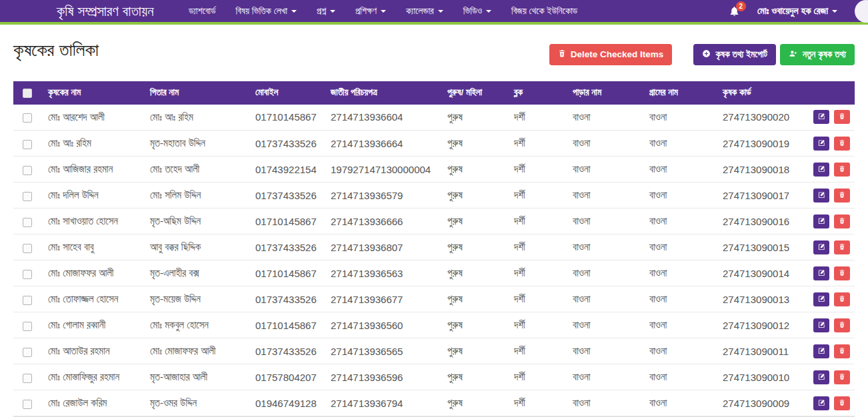  Describe the element at coordinates (27, 93) in the screenshot. I see `select-all-checkbox` at that location.